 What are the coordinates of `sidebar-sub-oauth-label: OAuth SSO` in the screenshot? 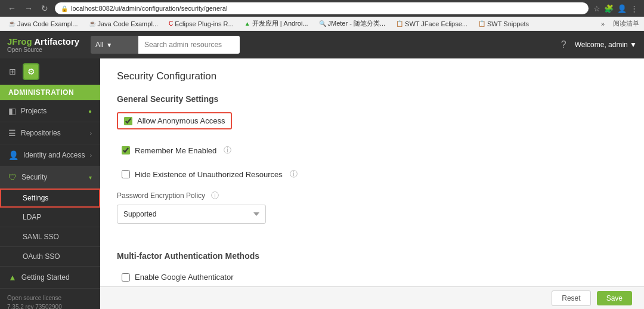 It's located at (42, 257).